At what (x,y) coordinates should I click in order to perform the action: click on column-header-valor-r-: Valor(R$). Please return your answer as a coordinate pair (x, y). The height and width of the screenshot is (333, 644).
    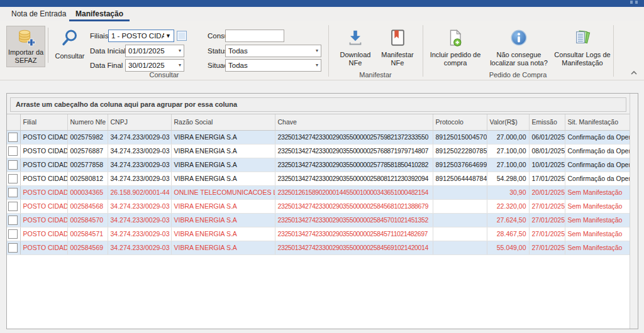
    Looking at the image, I should click on (508, 122).